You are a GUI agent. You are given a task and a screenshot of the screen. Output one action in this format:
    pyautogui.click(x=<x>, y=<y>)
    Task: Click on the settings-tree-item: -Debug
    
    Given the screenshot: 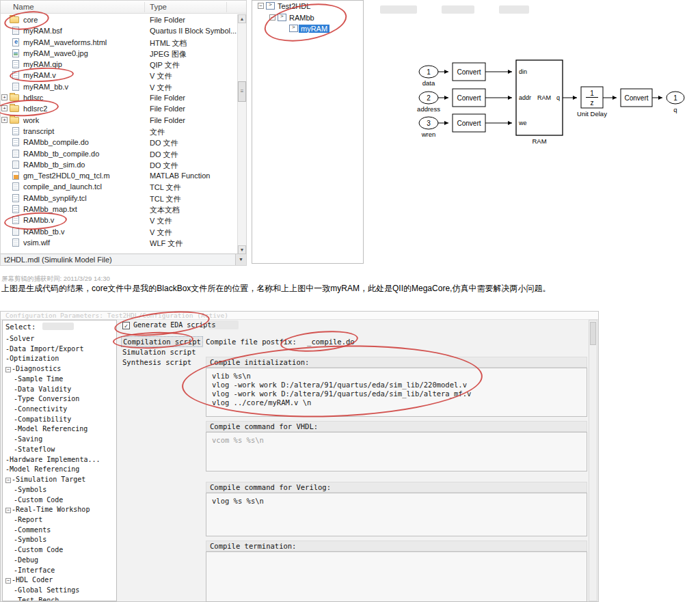 What is the action you would take?
    pyautogui.click(x=59, y=560)
    